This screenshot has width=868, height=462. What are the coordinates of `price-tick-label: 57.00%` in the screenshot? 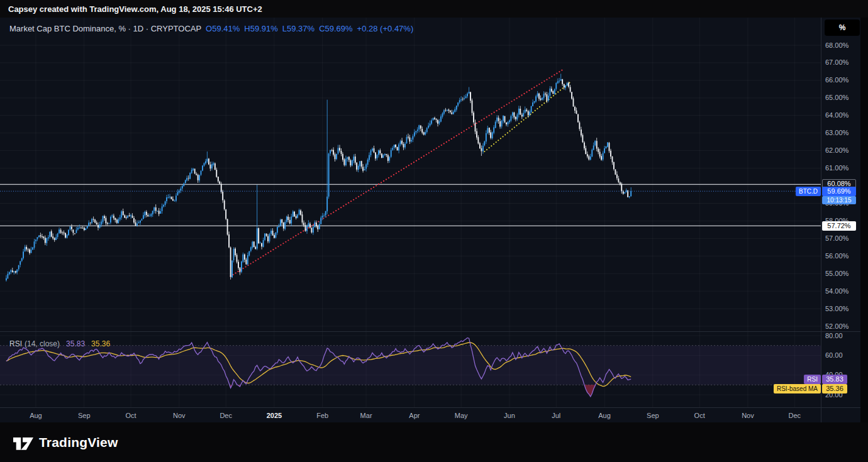 It's located at (843, 239).